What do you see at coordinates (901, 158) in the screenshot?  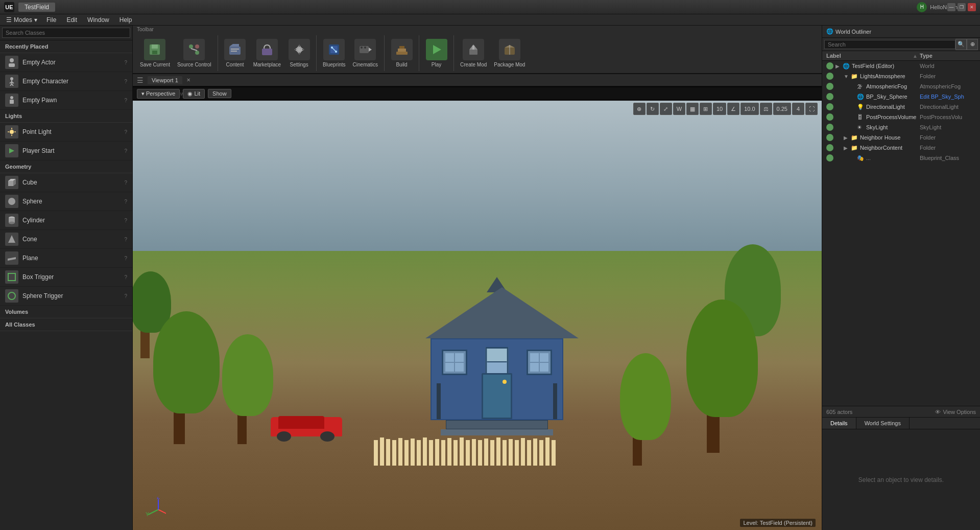 I see `table-row: 🎭 ... Blueprint_Class` at bounding box center [901, 158].